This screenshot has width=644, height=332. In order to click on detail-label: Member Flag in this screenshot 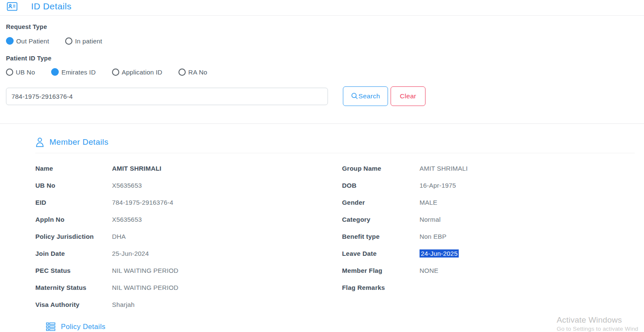, I will do `click(381, 271)`.